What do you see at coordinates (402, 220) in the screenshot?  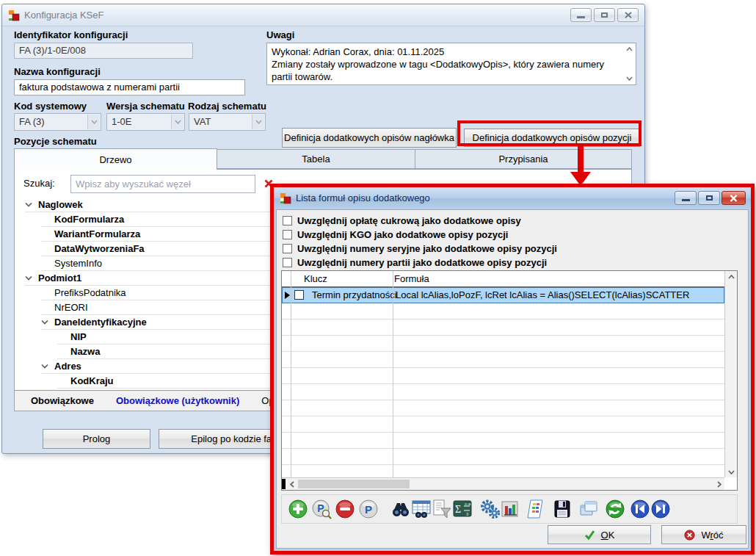 I see `option-row: Uwzględnij opłatę cukrową jako dodatkowe…` at bounding box center [402, 220].